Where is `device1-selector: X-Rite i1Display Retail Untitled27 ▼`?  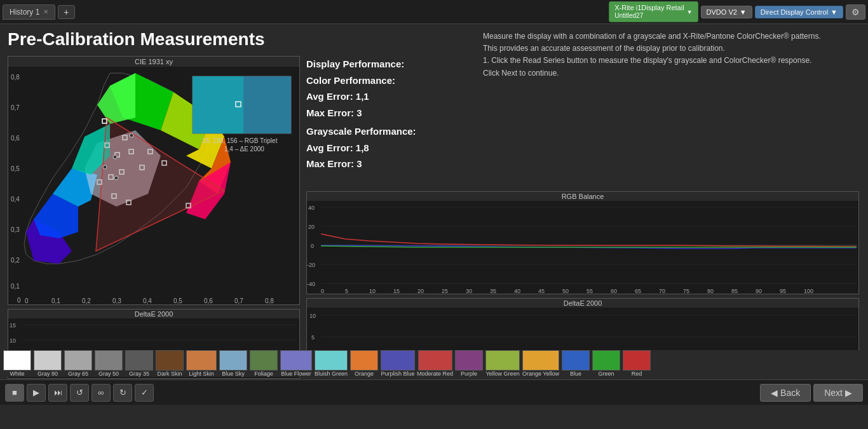 device1-selector: X-Rite i1Display Retail Untitled27 ▼ is located at coordinates (653, 11).